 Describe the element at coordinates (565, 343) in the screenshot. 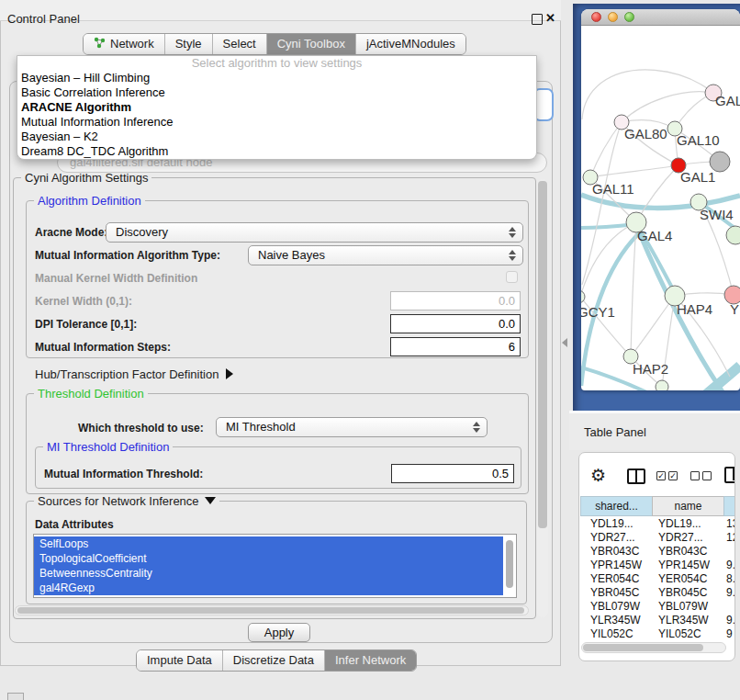

I see `splitter-collapse-icon` at that location.